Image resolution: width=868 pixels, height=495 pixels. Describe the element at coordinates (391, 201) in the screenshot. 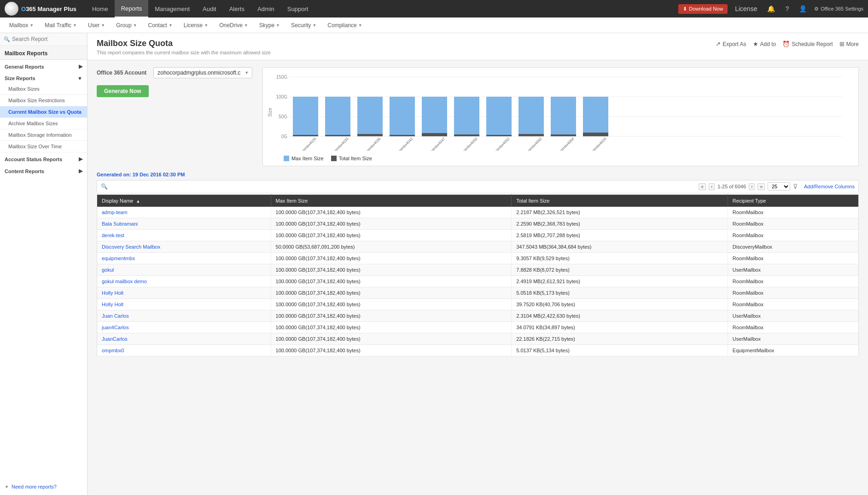

I see `col-max-item-size: Max Item Size` at that location.